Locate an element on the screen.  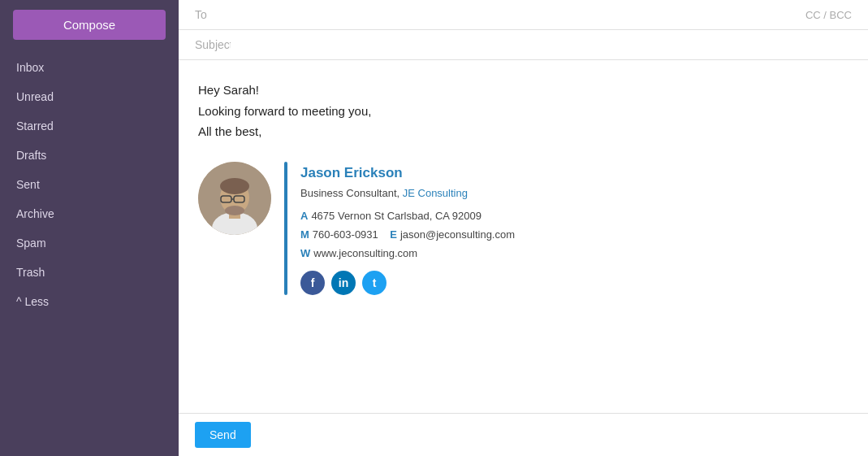
send-button: Send is located at coordinates (222, 435).